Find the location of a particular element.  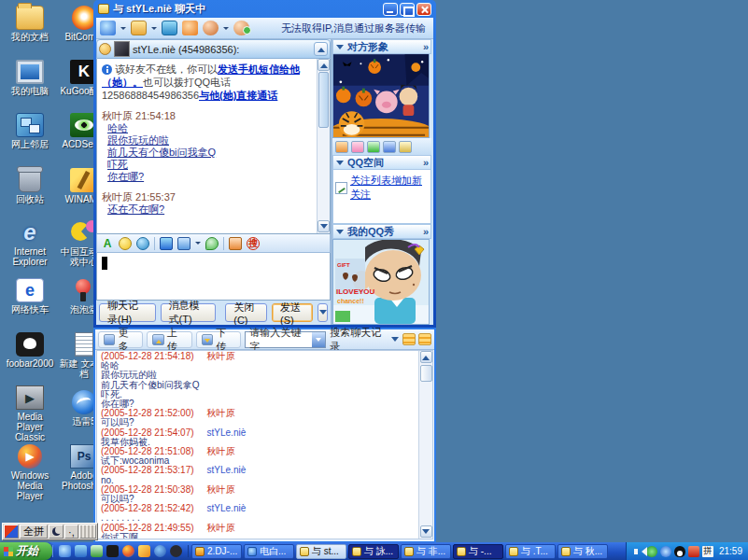

ime-softkeyboard-icon is located at coordinates (88, 532).